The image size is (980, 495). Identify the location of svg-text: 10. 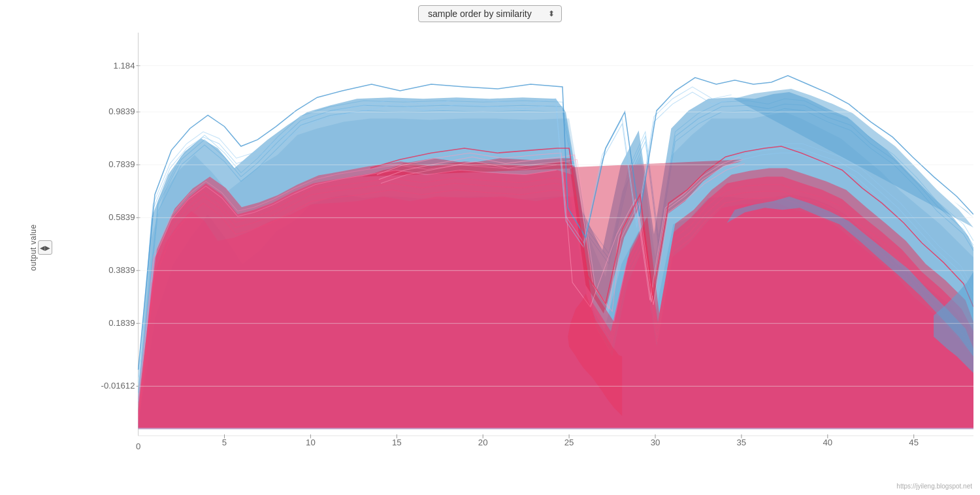
(311, 443).